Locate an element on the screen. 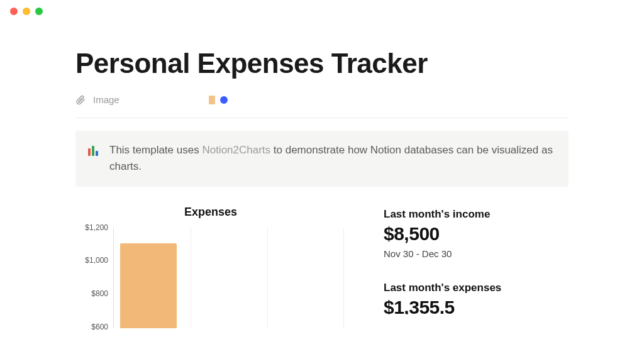  attachment-property-label: Image is located at coordinates (106, 99).